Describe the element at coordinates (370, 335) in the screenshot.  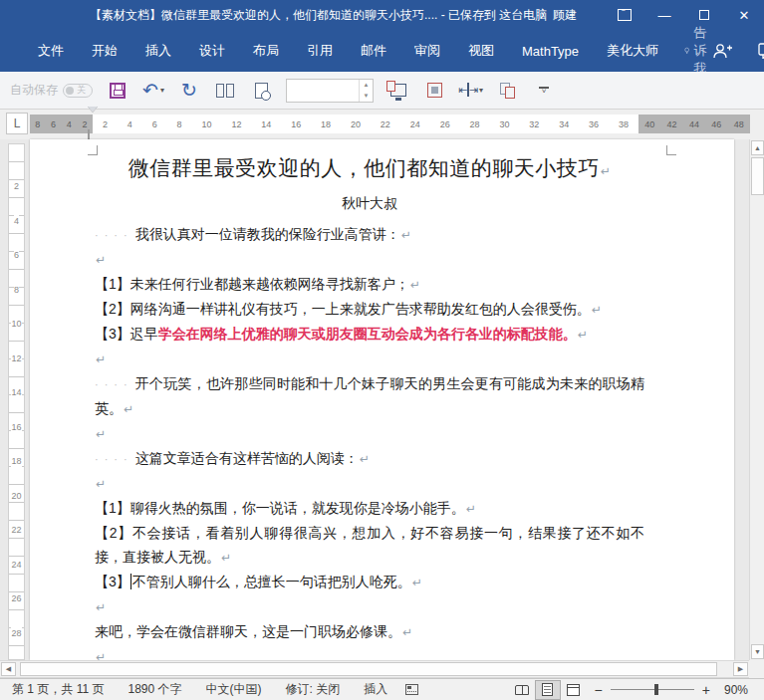
I see `paragraph: 【3】迟早学会在网络上优雅的聊天或朋友圈互动会成为各行各业的标配技能。↵` at that location.